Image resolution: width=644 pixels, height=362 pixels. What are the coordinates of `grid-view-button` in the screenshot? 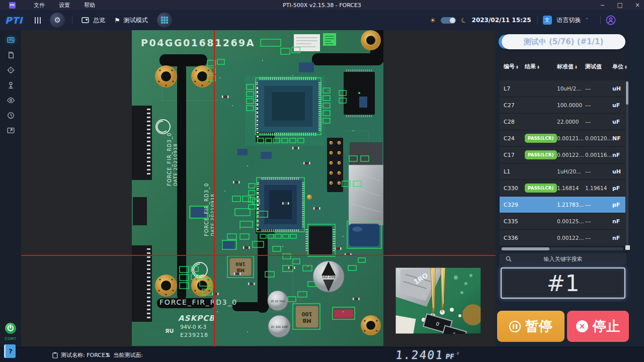 It's located at (165, 20).